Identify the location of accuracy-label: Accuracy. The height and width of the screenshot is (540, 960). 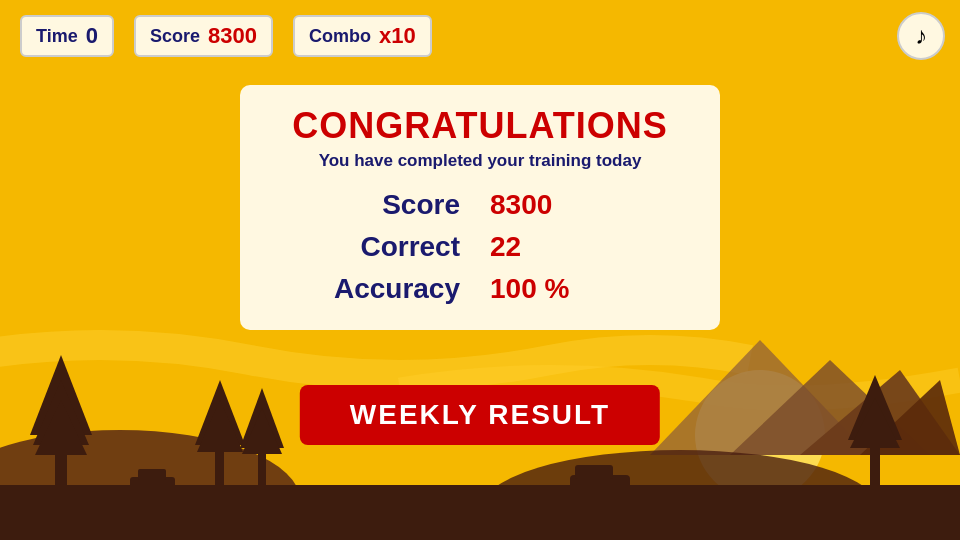
(380, 289).